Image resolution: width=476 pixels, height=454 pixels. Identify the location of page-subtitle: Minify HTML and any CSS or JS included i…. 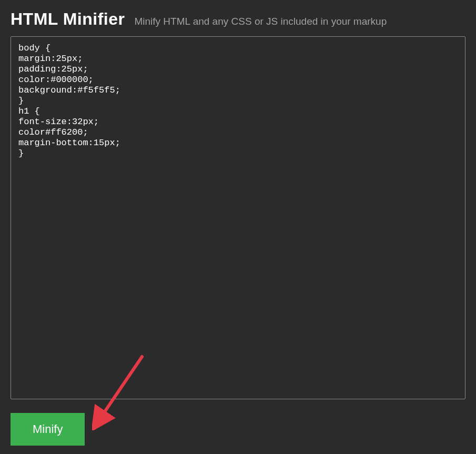
(260, 22).